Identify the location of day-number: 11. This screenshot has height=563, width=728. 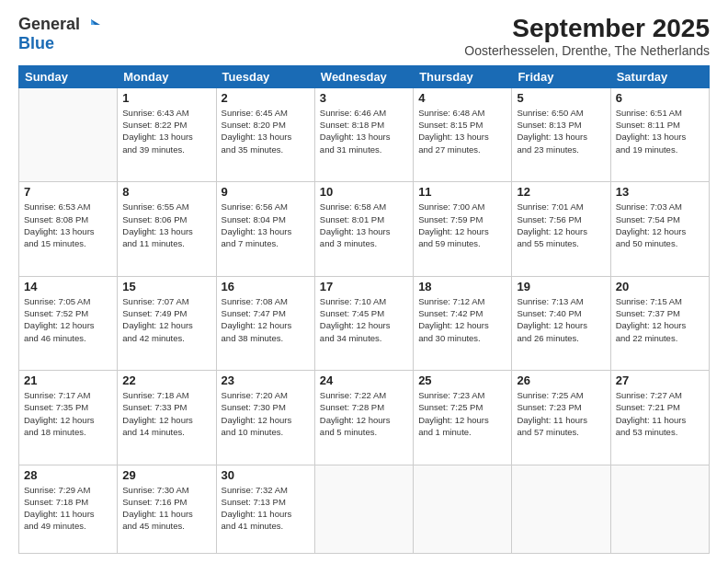
(462, 191).